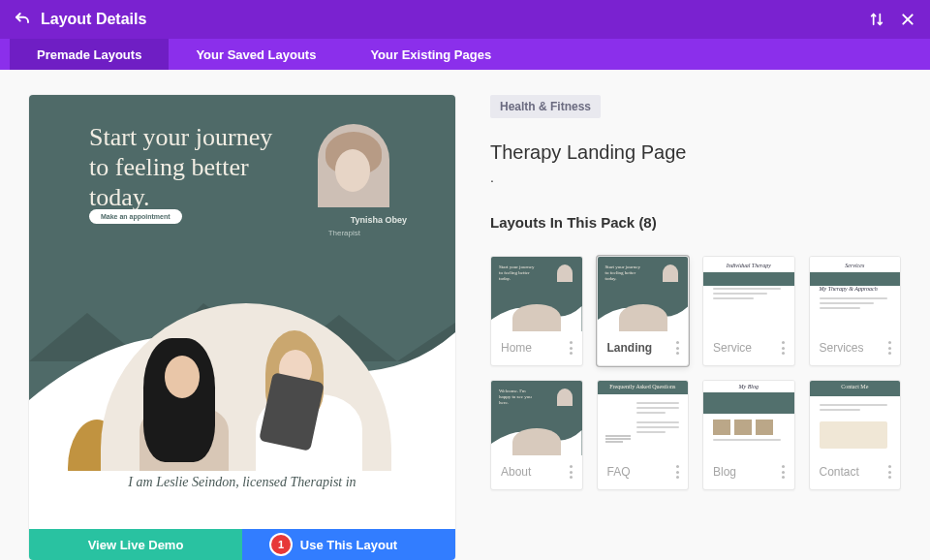 This screenshot has height=560, width=930. I want to click on preview-person-role: Therapist, so click(345, 233).